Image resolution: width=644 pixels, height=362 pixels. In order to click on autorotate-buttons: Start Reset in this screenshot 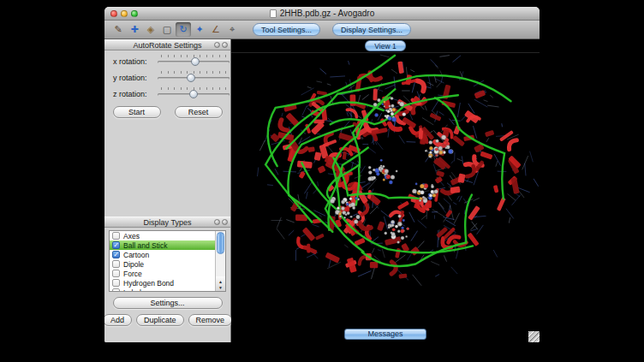, I will do `click(168, 112)`.